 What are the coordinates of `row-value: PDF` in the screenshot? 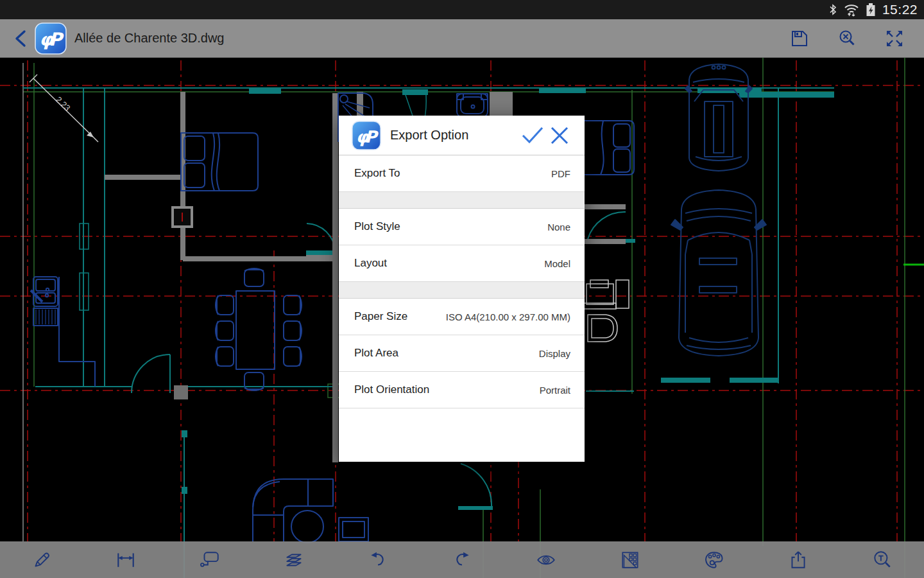 It's located at (561, 173).